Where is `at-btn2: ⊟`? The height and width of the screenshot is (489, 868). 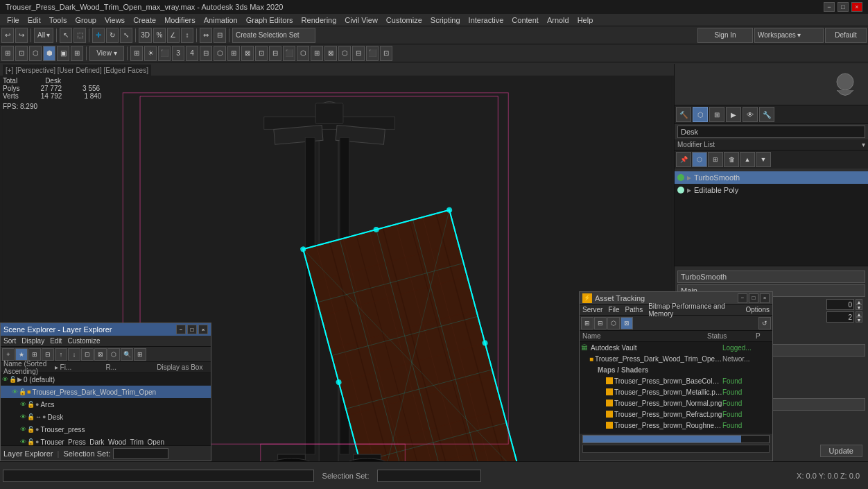 at-btn2: ⊟ is located at coordinates (600, 323).